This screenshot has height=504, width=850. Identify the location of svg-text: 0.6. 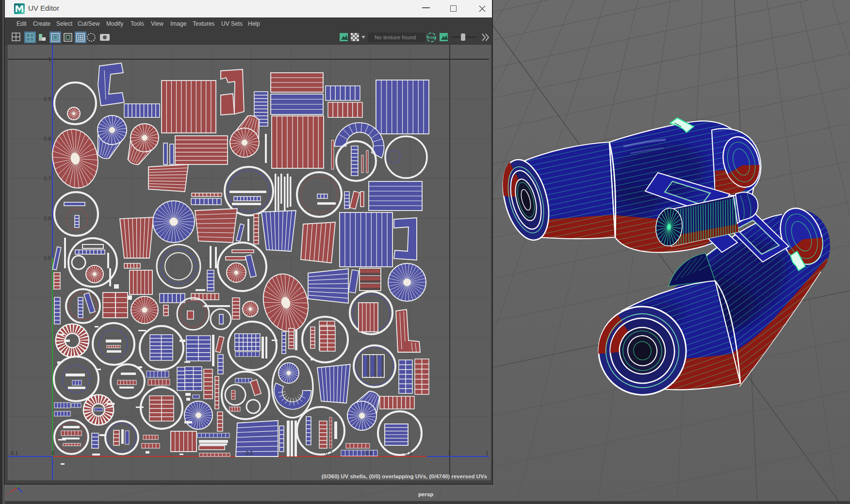
(48, 218).